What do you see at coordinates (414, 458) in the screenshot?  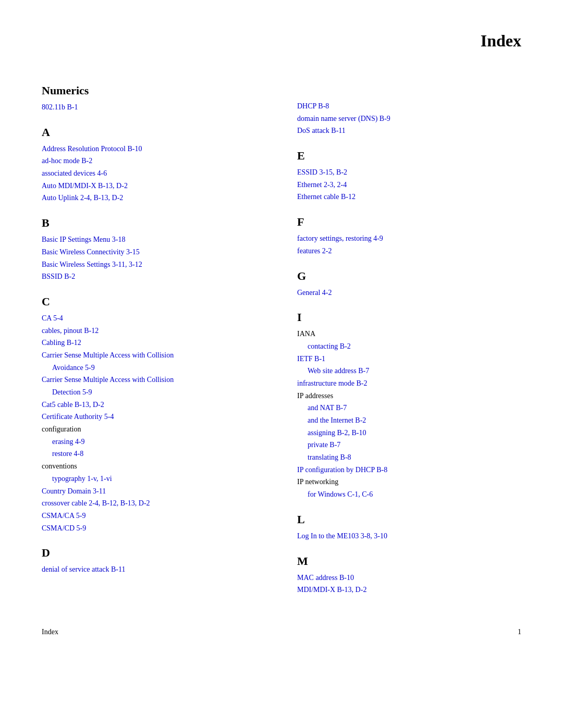 I see `list-item: translating B-8` at bounding box center [414, 458].